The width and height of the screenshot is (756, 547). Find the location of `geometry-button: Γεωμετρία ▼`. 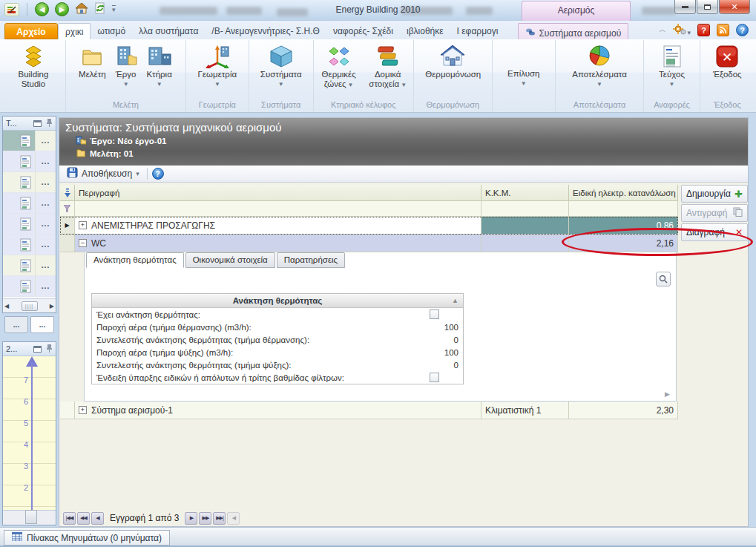

geometry-button: Γεωμετρία ▼ is located at coordinates (217, 64).